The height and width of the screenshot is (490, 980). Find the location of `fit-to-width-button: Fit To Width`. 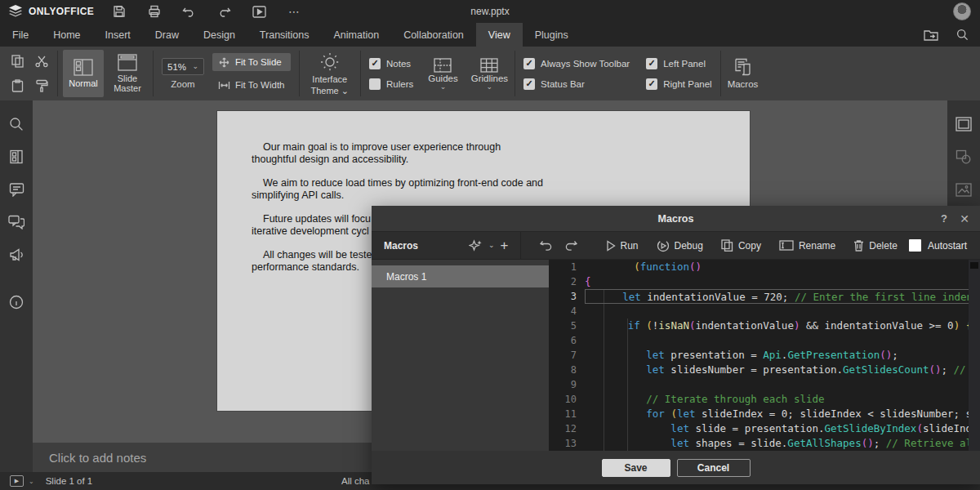

fit-to-width-button: Fit To Width is located at coordinates (252, 85).